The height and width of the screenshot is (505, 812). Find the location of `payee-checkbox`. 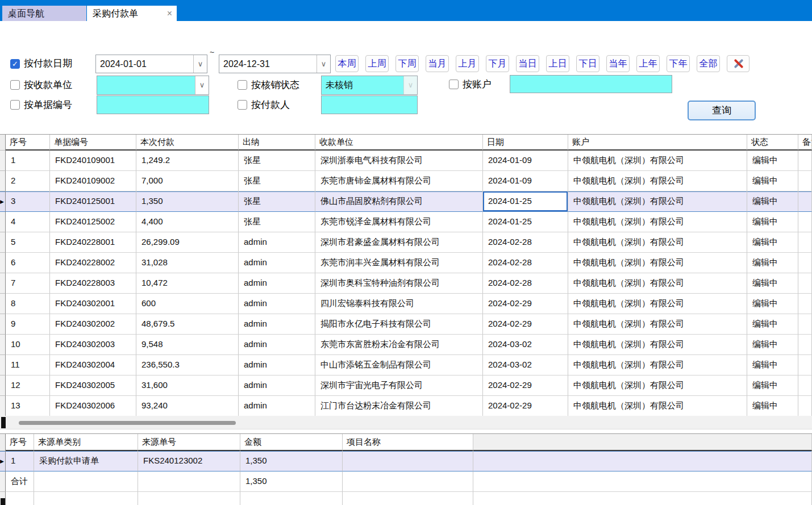

payee-checkbox is located at coordinates (15, 85).